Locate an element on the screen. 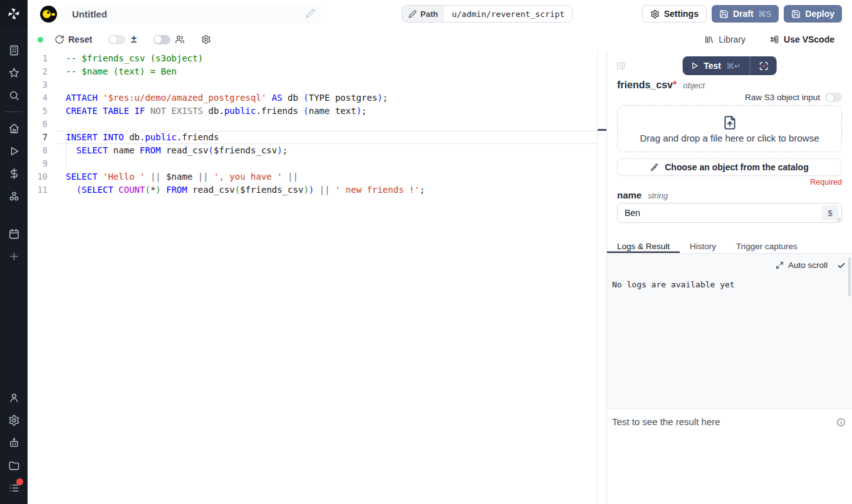 This screenshot has height=504, width=852. name-value-input is located at coordinates (729, 213).